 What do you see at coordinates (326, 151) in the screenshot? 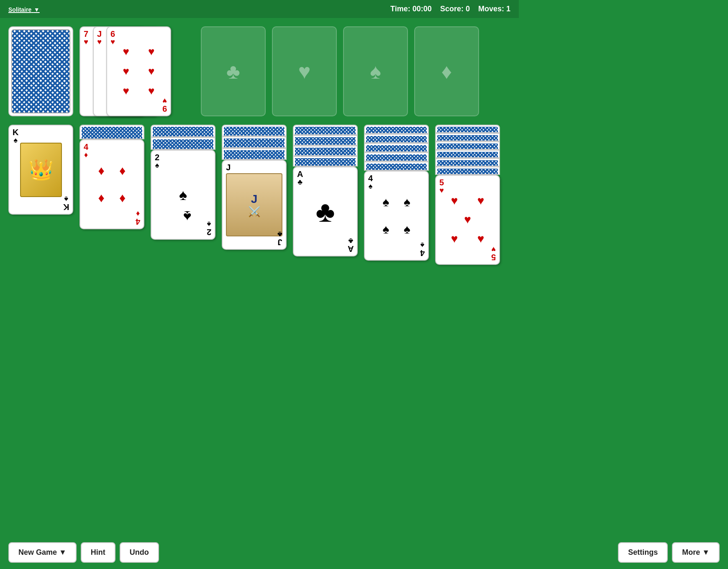
I see `col5-fd3` at bounding box center [326, 151].